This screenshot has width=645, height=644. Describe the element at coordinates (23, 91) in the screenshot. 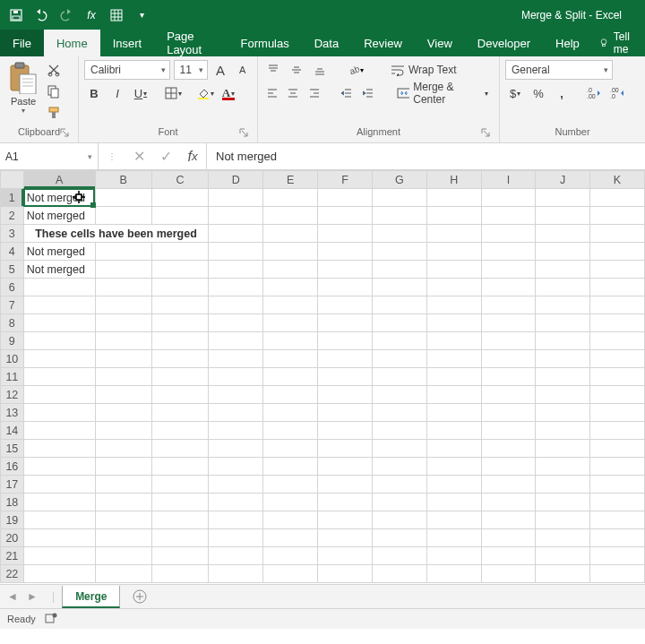

I see `paste-button: Paste ▾` at that location.